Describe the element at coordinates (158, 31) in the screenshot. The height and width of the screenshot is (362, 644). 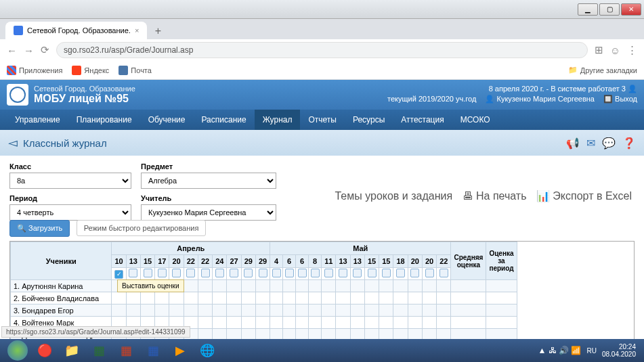
I see `new-tab-button: +` at that location.